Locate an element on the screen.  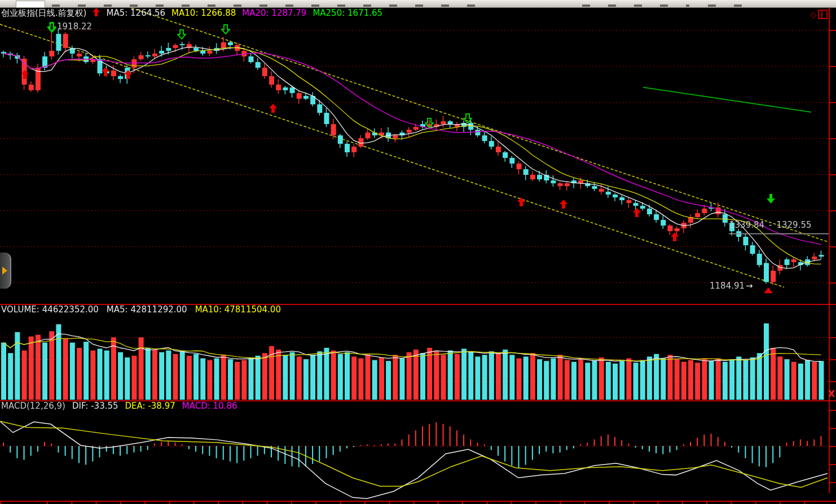
close-indicator-button: X is located at coordinates (831, 394).